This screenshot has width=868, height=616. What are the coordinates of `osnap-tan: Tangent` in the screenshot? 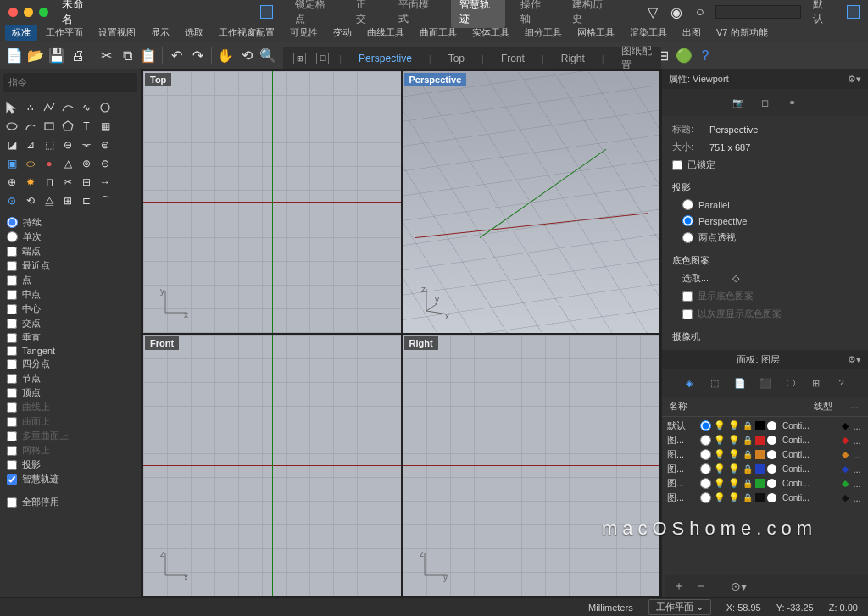 It's located at (70, 351).